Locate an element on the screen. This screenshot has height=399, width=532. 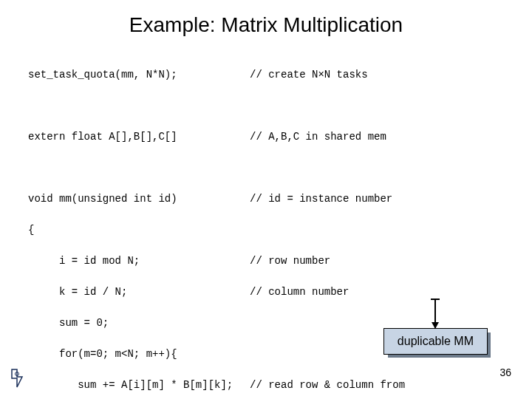
code-comment: // column number is located at coordinates (383, 293).